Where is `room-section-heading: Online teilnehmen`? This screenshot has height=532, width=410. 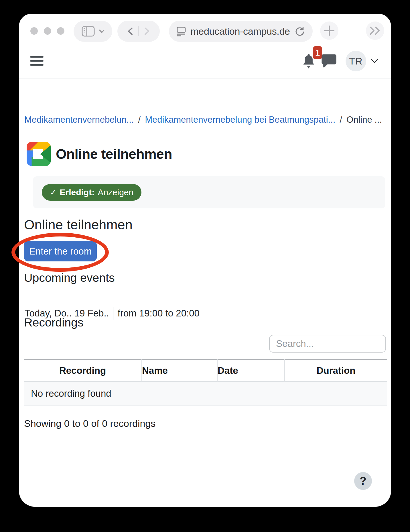
room-section-heading: Online teilnehmen is located at coordinates (78, 225).